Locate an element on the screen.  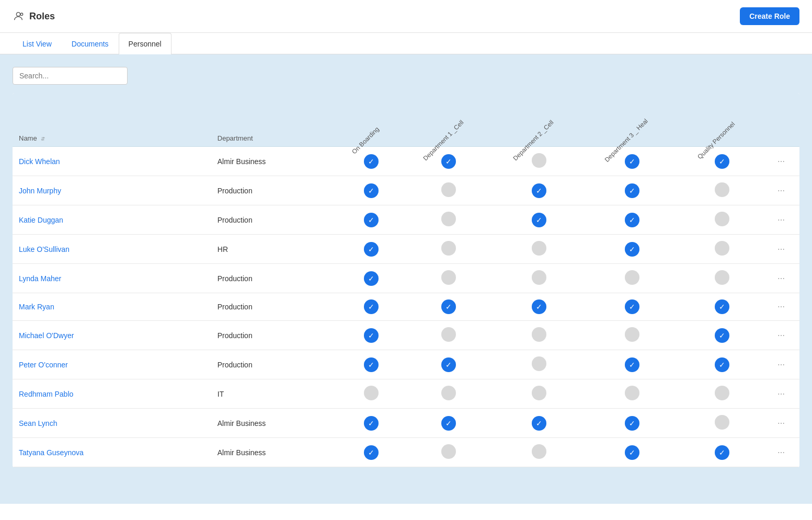
person-name: Redhmam Pablo is located at coordinates (112, 394).